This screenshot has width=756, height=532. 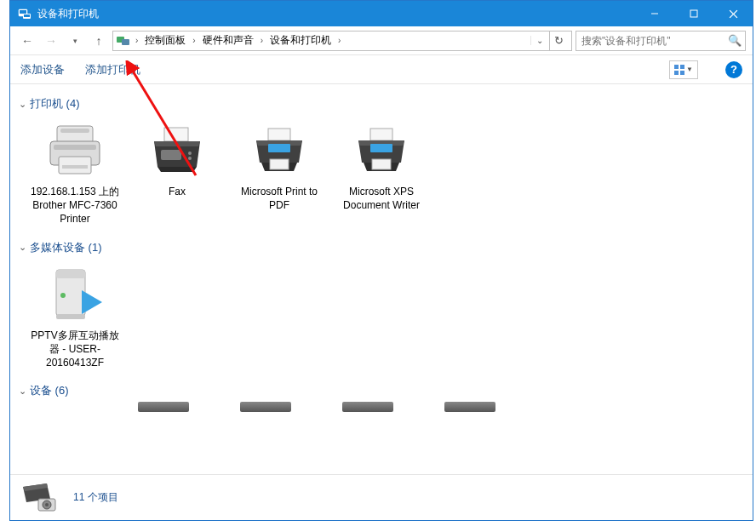 What do you see at coordinates (381, 415) in the screenshot?
I see `devices-row-partial` at bounding box center [381, 415].